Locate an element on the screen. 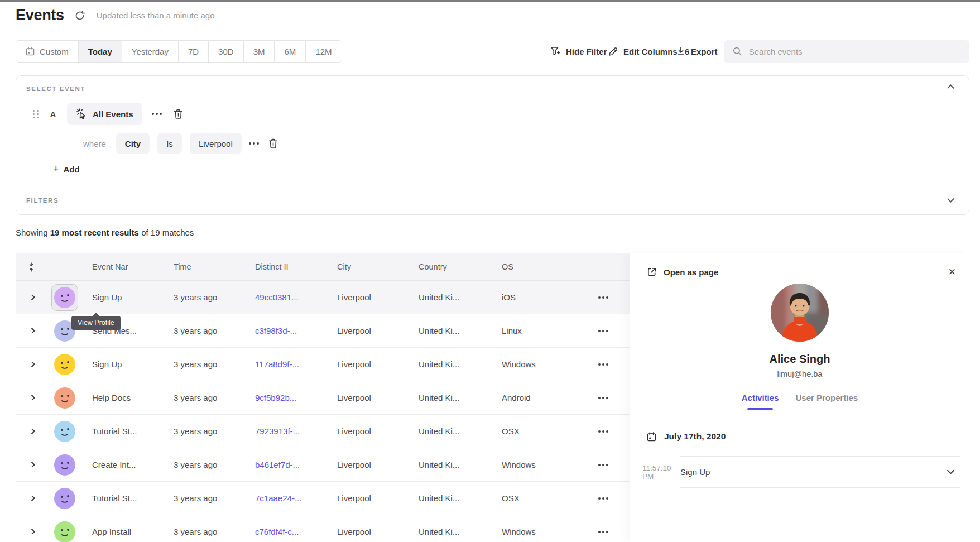 The height and width of the screenshot is (542, 980). header-distinct-id: Distinct II is located at coordinates (287, 267).